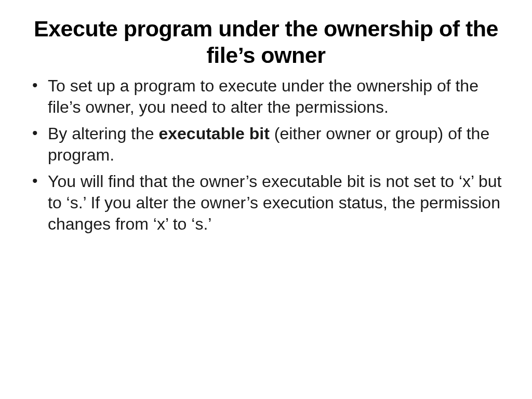 This screenshot has height=399, width=532. I want to click on list-item: By altering the executable bit (either o…, so click(266, 144).